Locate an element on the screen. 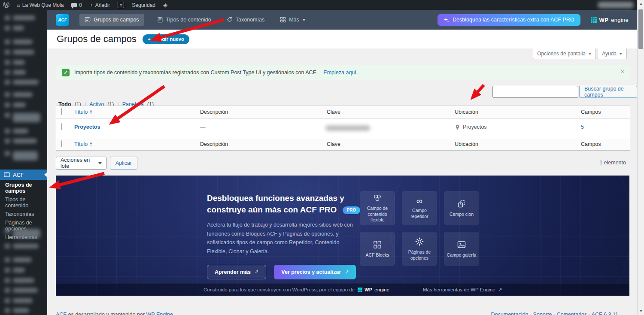 This screenshot has width=644, height=315. user-account-menu-redacted is located at coordinates (616, 5).